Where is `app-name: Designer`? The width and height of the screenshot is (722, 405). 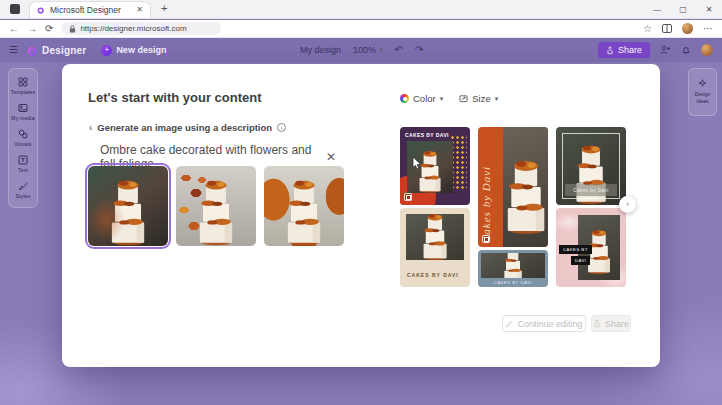 app-name: Designer is located at coordinates (64, 50).